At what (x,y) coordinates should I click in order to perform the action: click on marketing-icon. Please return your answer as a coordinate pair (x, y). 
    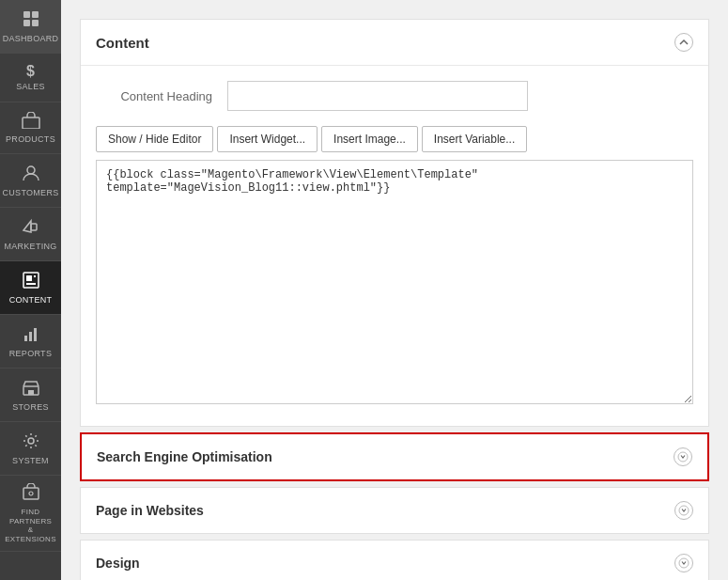
    Looking at the image, I should click on (31, 227).